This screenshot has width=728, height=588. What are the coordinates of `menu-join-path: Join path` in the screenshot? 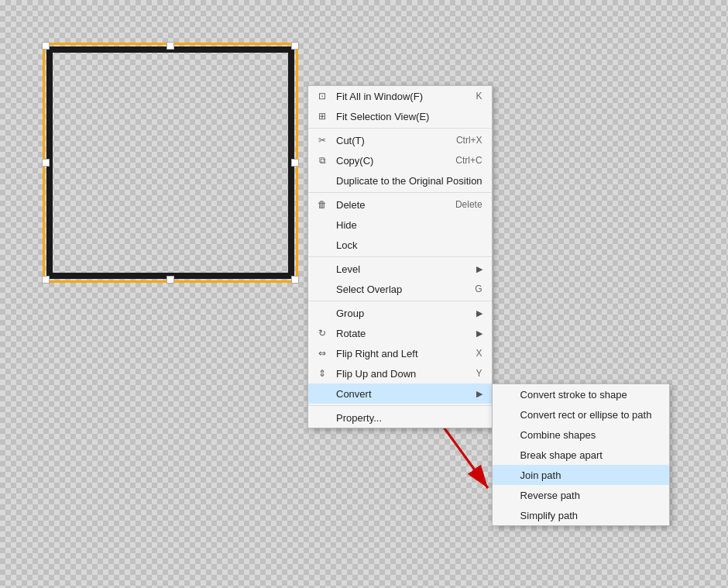 It's located at (581, 475).